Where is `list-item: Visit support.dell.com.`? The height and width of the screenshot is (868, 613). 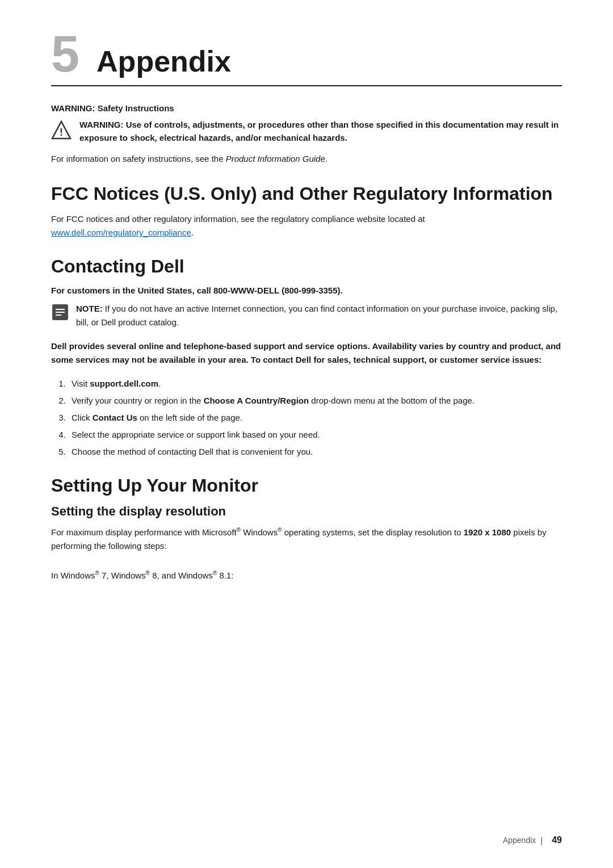
list-item: Visit support.dell.com. is located at coordinates (315, 384).